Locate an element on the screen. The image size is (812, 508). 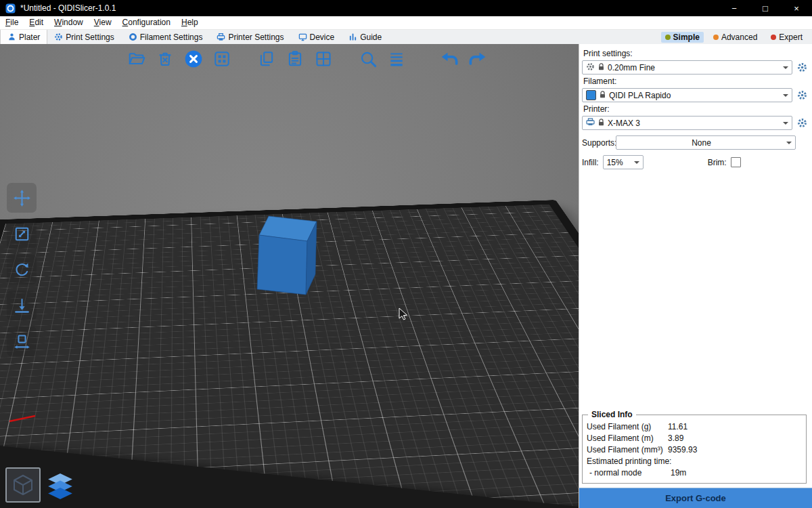
sliced-info-row: - normal mode 19m is located at coordinates (694, 473).